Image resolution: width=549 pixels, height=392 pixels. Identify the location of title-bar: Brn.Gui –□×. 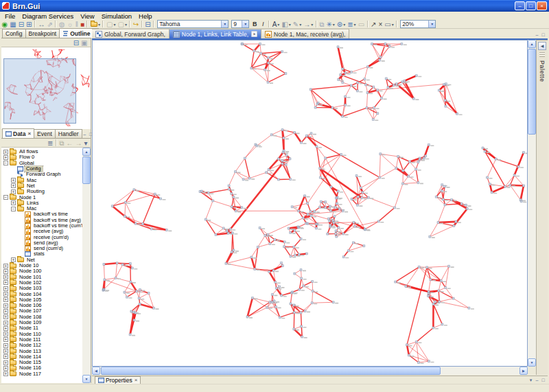
(274, 5).